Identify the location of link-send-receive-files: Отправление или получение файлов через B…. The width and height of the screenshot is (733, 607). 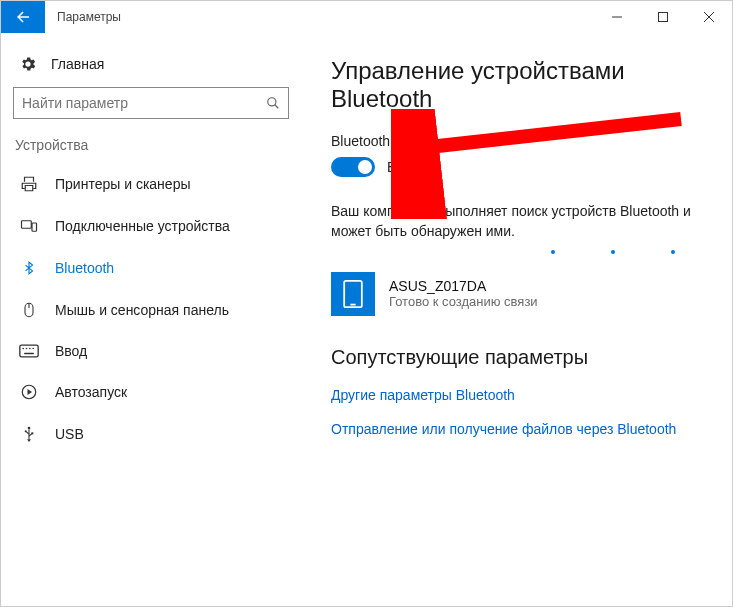
(522, 429).